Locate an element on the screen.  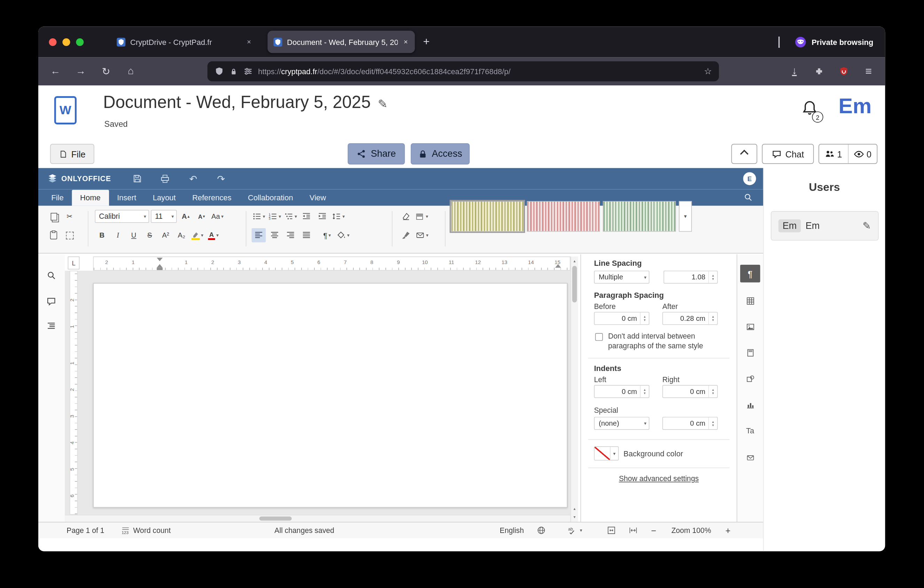
mailmerge-settings-tab is located at coordinates (751, 458).